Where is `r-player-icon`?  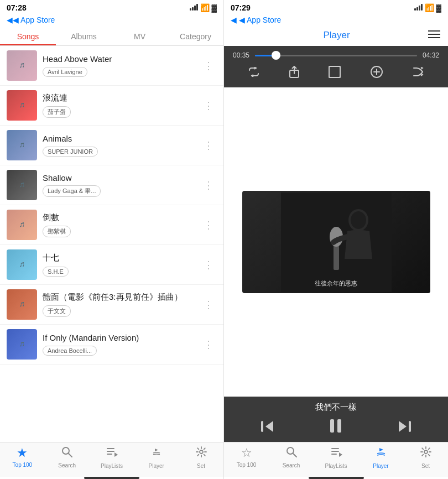 r-player-icon is located at coordinates (381, 454).